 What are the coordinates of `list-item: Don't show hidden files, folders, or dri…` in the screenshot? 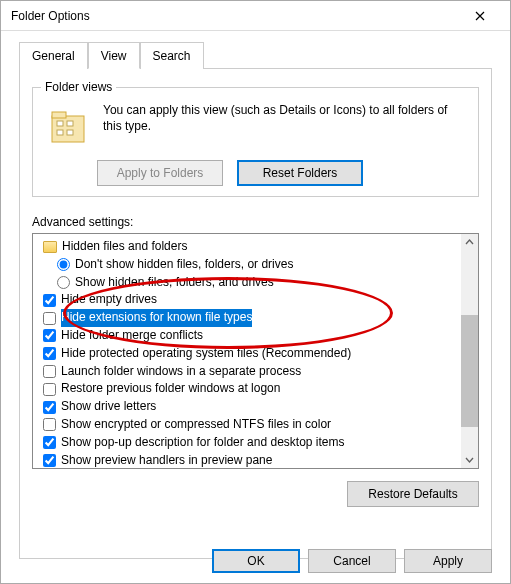 It's located at (248, 265).